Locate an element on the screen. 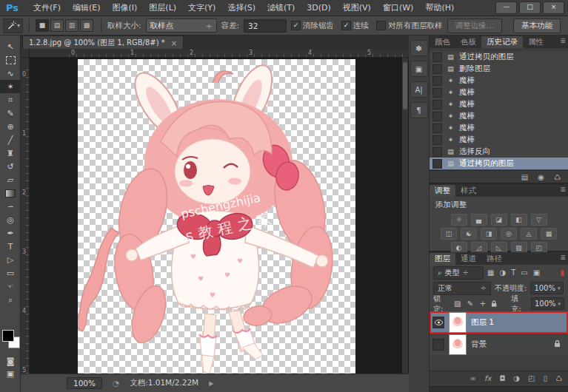 The image size is (568, 392). adjustment-preset-icon: ◧ is located at coordinates (519, 220).